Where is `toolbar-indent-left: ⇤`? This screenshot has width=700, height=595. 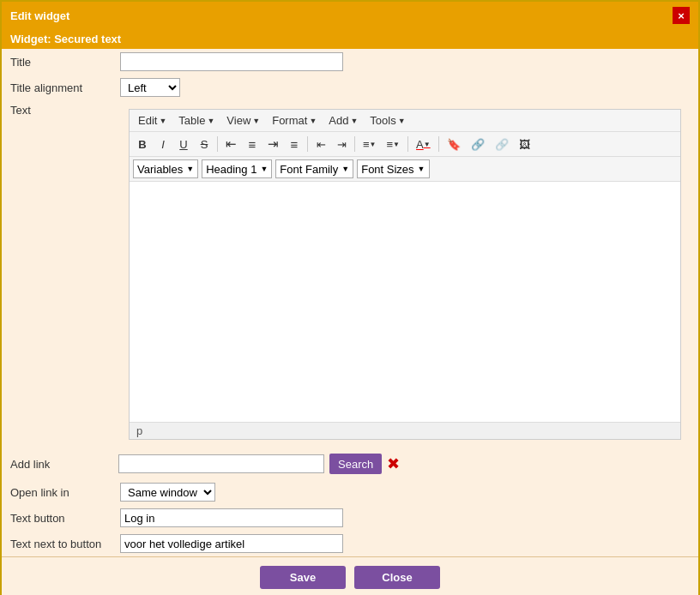 toolbar-indent-left: ⇤ is located at coordinates (321, 144).